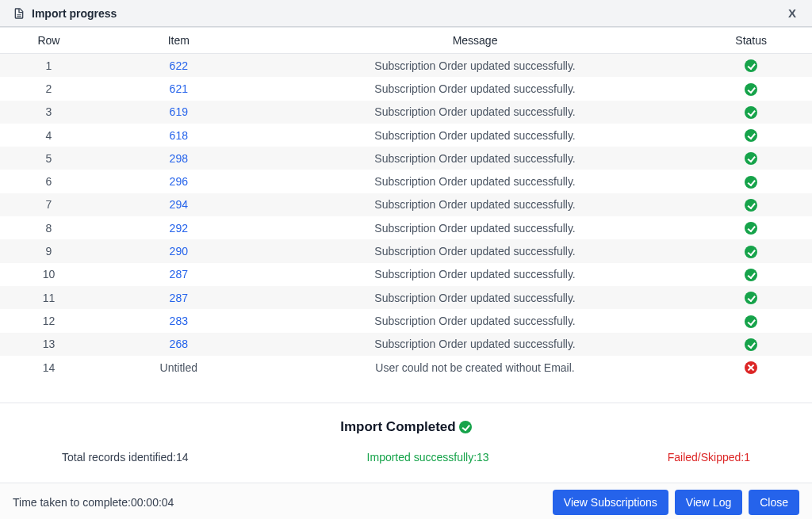  I want to click on item-cell: 268, so click(179, 344).